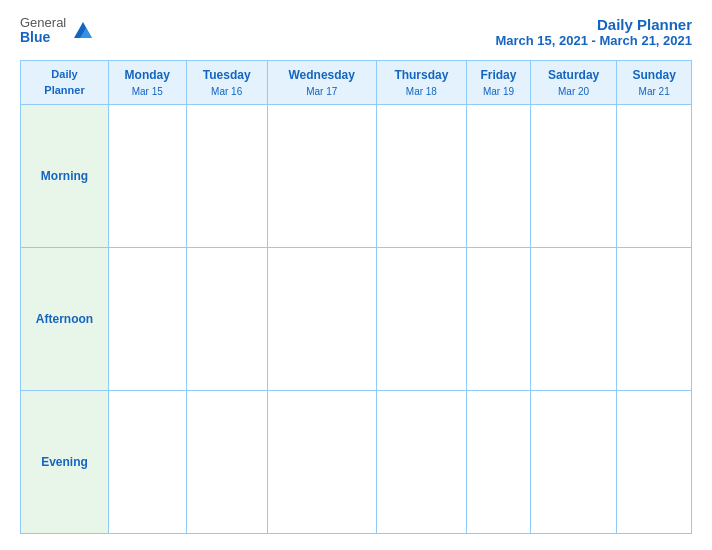 The width and height of the screenshot is (712, 550). I want to click on evening-friday, so click(499, 462).